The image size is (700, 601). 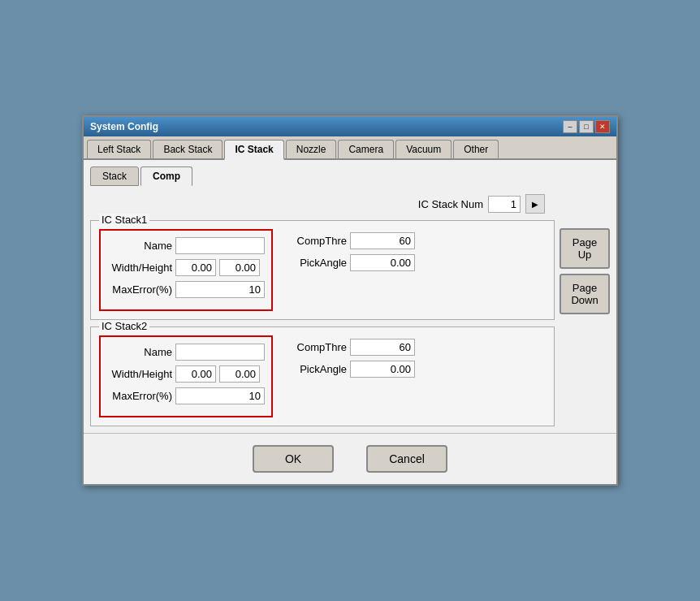 What do you see at coordinates (322, 377) in the screenshot?
I see `ic-stack2-row: Name Width/Height MaxError(%)` at bounding box center [322, 377].